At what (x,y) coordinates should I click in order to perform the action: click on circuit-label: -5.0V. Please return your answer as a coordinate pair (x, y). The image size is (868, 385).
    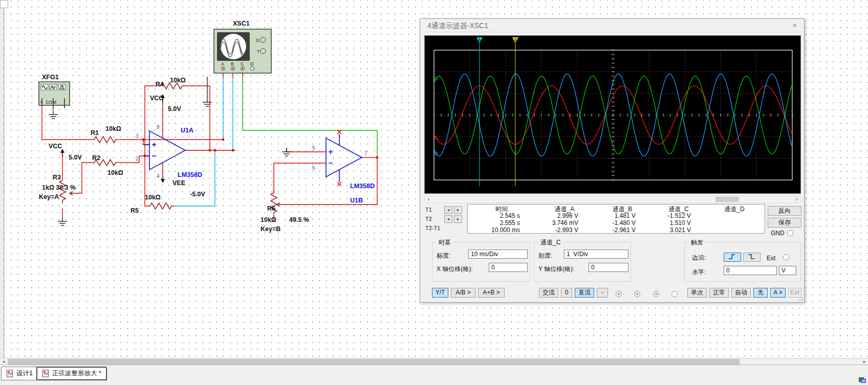
    Looking at the image, I should click on (198, 194).